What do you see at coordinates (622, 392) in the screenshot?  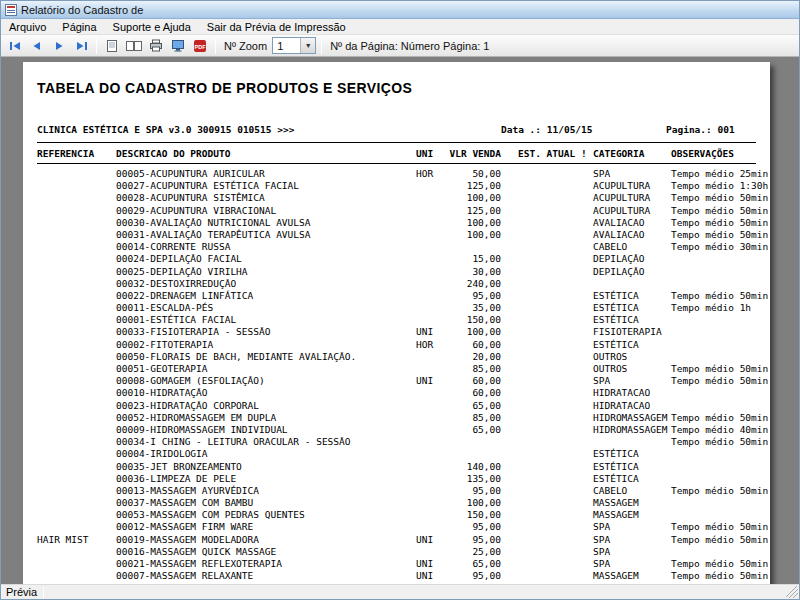 I see `cell-cat: HIDRATACAO` at bounding box center [622, 392].